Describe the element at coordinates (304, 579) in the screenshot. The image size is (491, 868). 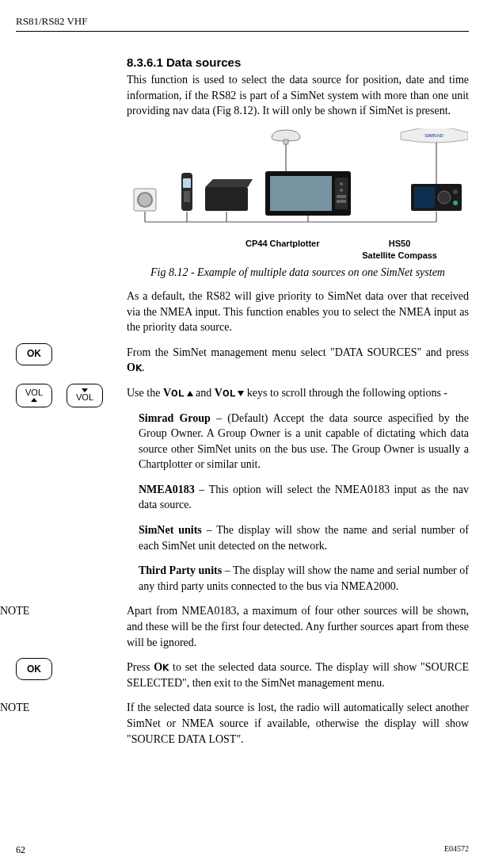
I see `third-party-option: Third Party units – The display will sho…` at that location.